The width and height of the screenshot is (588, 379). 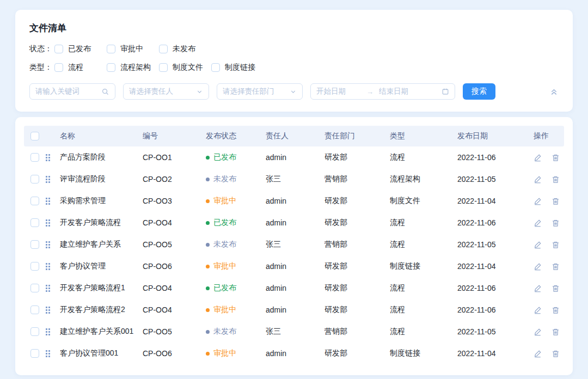 What do you see at coordinates (294, 49) in the screenshot?
I see `status-filter-row: 状态： 已发布 审批中 未发布` at bounding box center [294, 49].